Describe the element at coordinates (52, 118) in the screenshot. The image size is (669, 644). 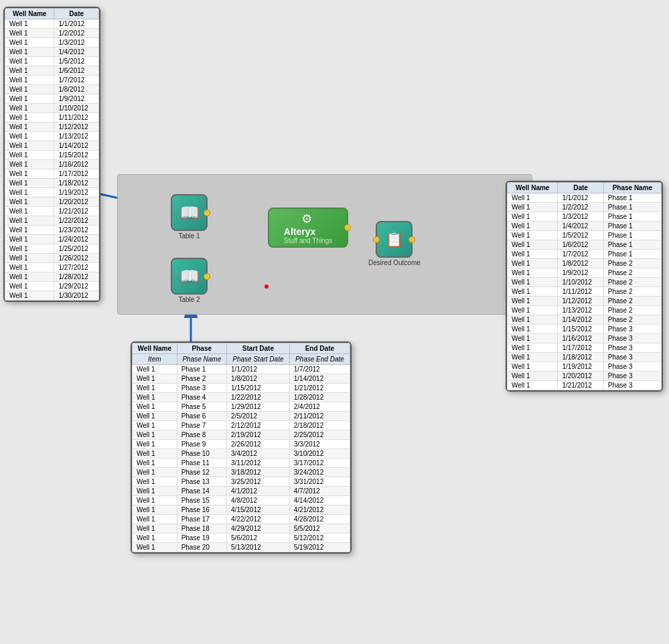
I see `table-row: Well 11/11/2012` at that location.